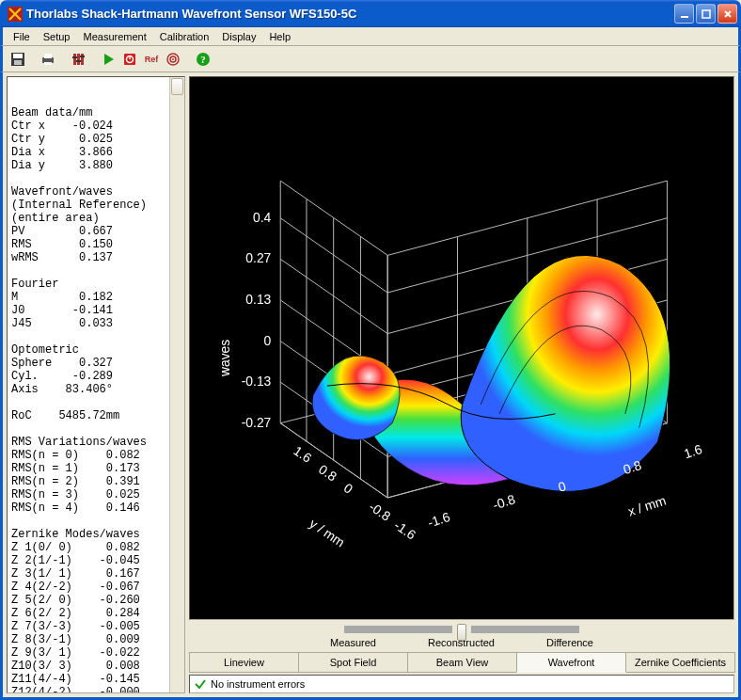  Describe the element at coordinates (115, 37) in the screenshot. I see `menu-measurement: Measurement` at that location.